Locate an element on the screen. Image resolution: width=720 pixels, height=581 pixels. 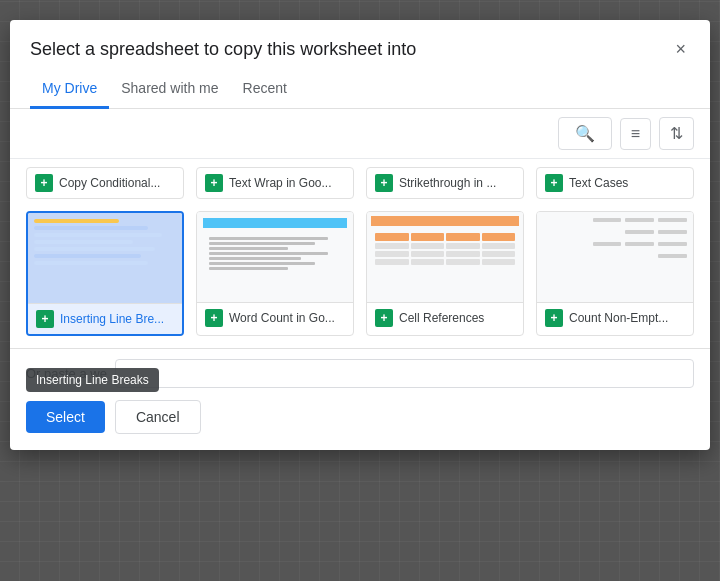
top-files-row: + Copy Conditional... + Text Wrap in Goo… is located at coordinates (360, 179).